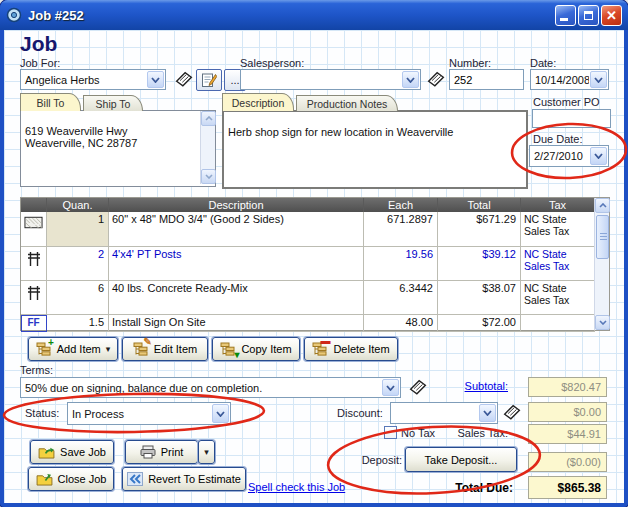 This screenshot has height=507, width=628. What do you see at coordinates (568, 488) in the screenshot?
I see `total-due-value: $865.38` at bounding box center [568, 488].